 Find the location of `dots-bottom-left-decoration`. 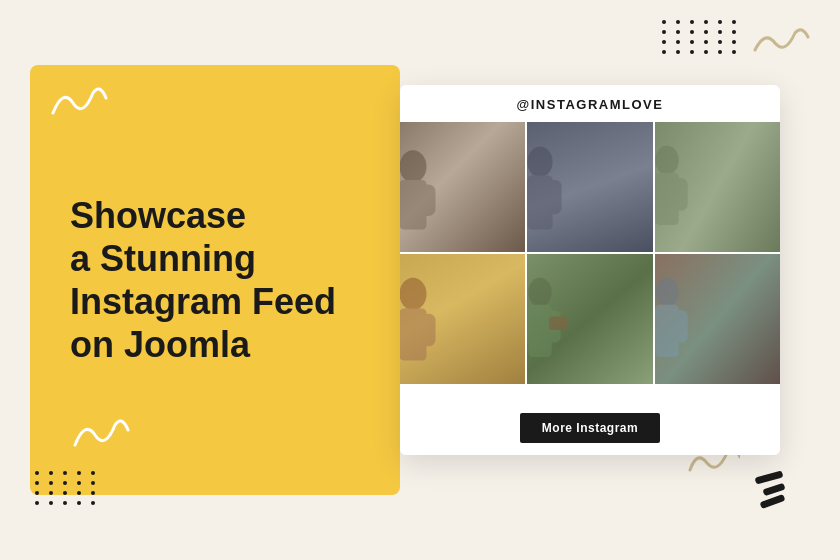

dots-bottom-left-decoration is located at coordinates (67, 488).